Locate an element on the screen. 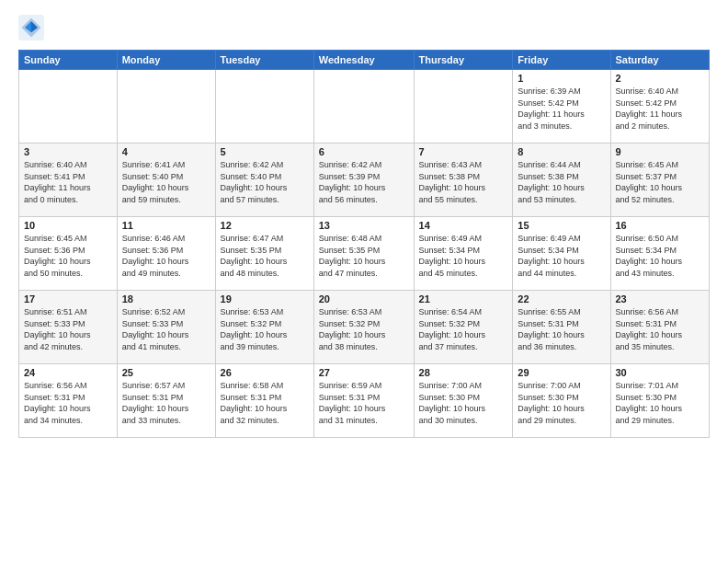 The image size is (728, 563). calendar-cell: 18Sunrise: 6:52 AM Sunset: 5:33 PM Dayli… is located at coordinates (165, 327).